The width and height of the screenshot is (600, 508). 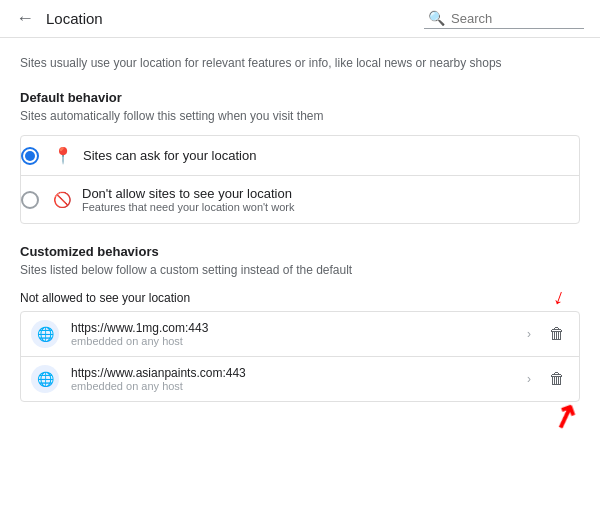 What do you see at coordinates (299, 386) in the screenshot?
I see `site-sub-asianpaints: embedded on any host` at bounding box center [299, 386].